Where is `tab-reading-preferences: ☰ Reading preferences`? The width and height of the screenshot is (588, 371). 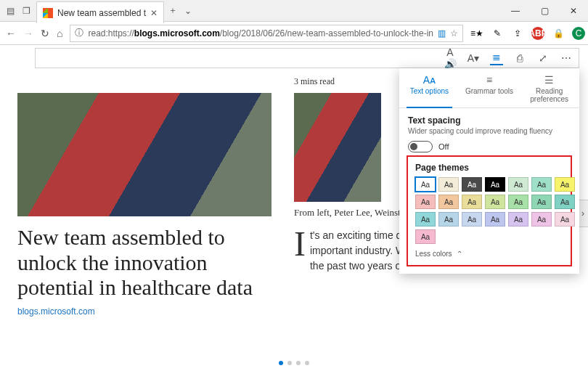 tab-reading-preferences: ☰ Reading preferences is located at coordinates (549, 88).